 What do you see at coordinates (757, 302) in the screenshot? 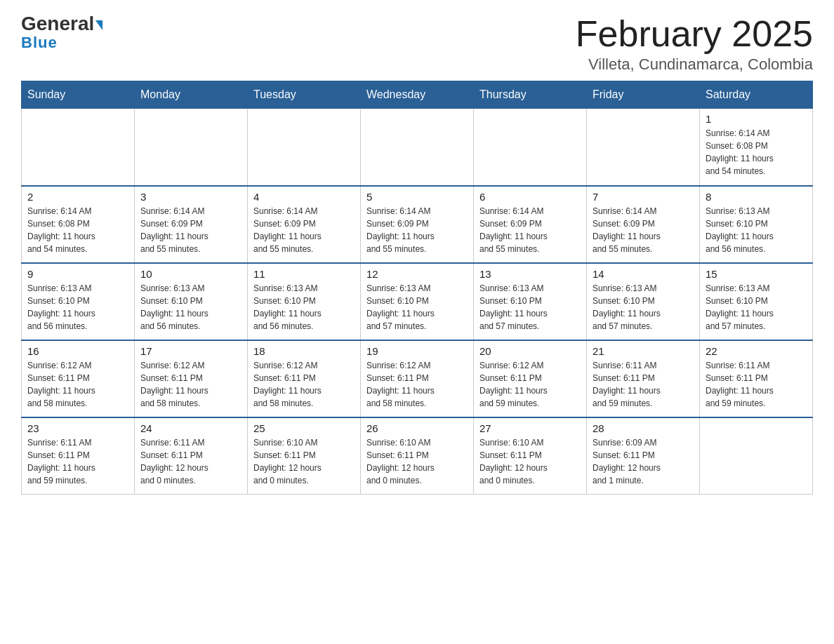
I see `calendar-cell: 15Sunrise: 6:13 AMSunset: 6:10 PMDayligh…` at bounding box center [757, 302].